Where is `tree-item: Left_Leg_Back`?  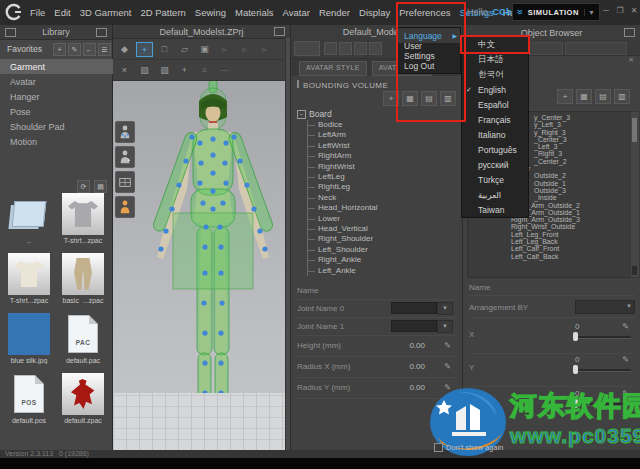
tree-item: Left_Leg_Back is located at coordinates (549, 242).